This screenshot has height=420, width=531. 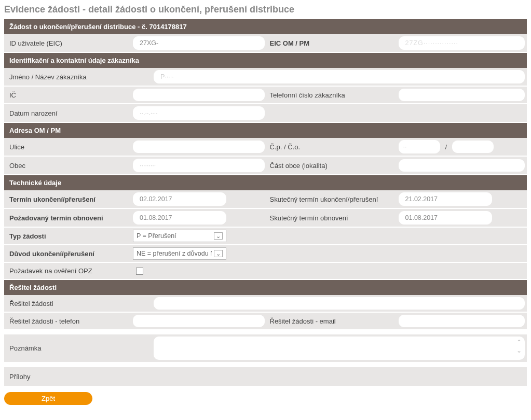 I want to click on select-req-type-value: P = Přerušení, so click(x=157, y=236).